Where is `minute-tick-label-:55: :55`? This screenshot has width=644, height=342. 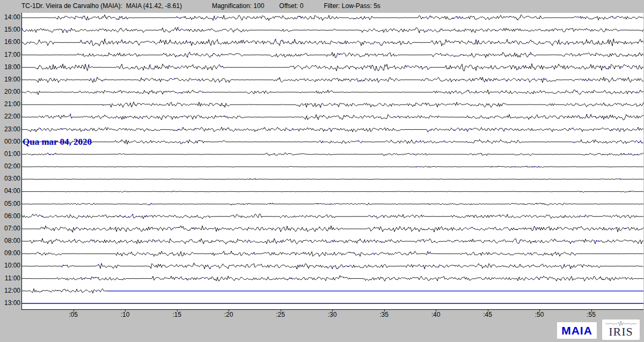 minute-tick-label-:55: :55 is located at coordinates (591, 315).